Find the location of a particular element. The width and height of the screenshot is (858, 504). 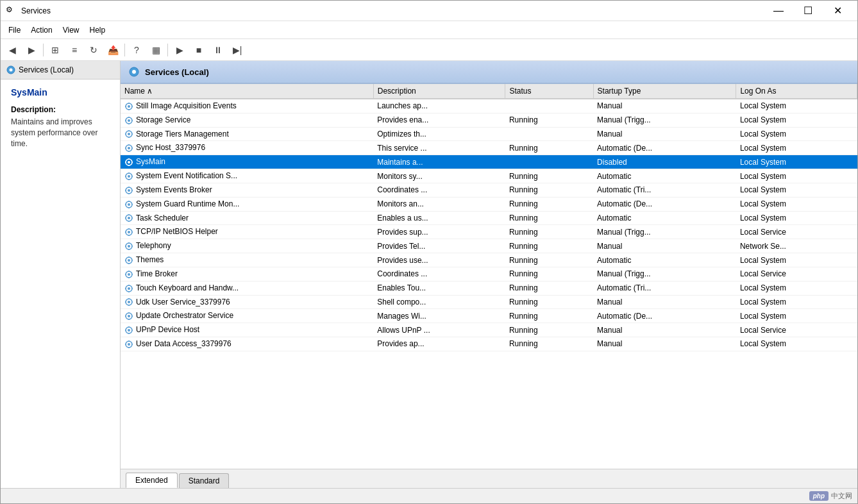

service-name-cell: Touch Keyboard and Handw... is located at coordinates (247, 288).